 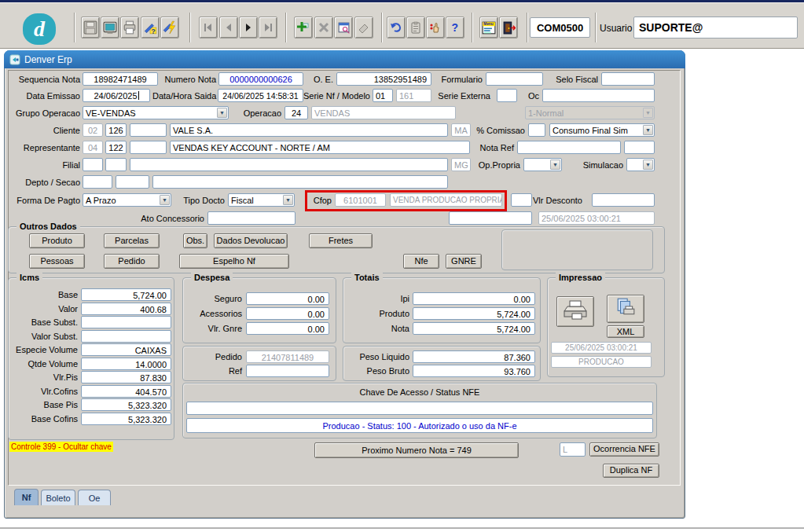 What do you see at coordinates (641, 165) in the screenshot?
I see `simulacao-dropdown: ▼` at bounding box center [641, 165].